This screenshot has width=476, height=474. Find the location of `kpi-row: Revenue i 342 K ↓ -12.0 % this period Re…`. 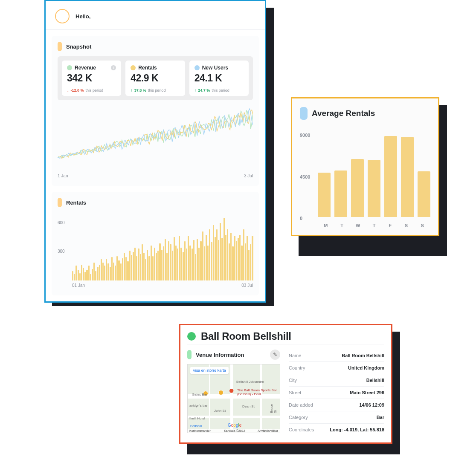

kpi-row: Revenue i 342 K ↓ -12.0 % this period Re… is located at coordinates (155, 78).